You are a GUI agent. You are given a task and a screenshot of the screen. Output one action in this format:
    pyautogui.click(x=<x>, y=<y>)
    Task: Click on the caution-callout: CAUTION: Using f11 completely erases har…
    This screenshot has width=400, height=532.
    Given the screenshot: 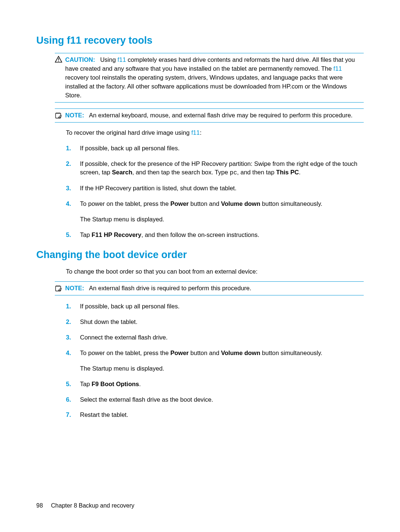 What is the action you would take?
    pyautogui.click(x=209, y=78)
    